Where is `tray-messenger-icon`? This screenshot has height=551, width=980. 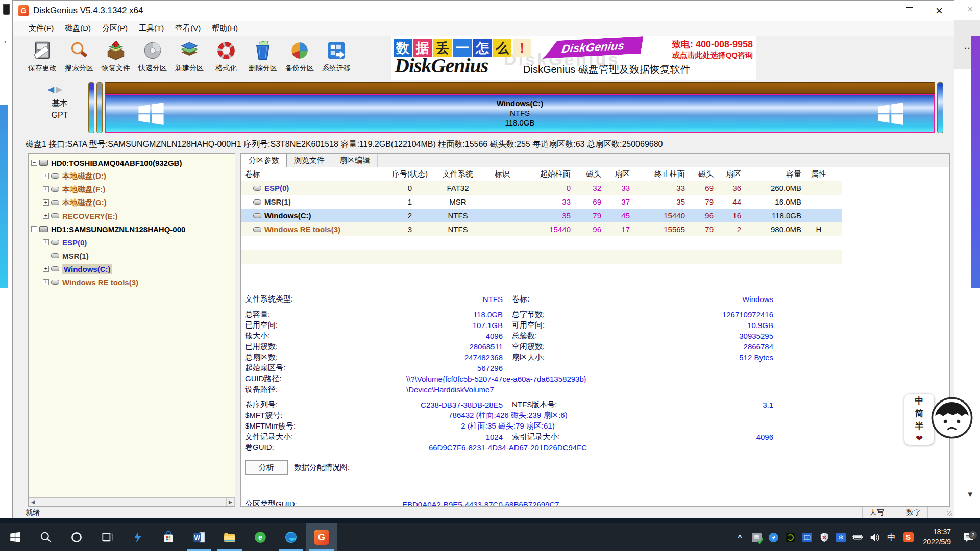 tray-messenger-icon is located at coordinates (774, 537).